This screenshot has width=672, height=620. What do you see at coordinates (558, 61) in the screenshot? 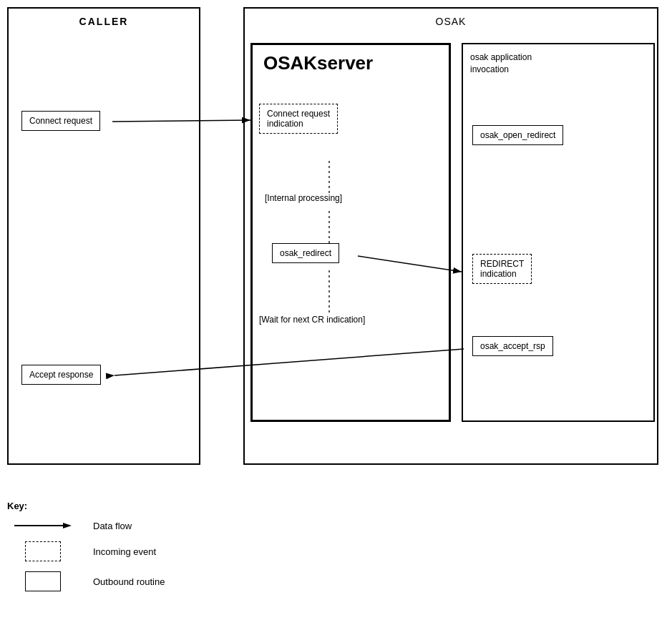
I see `app-invocation-label: osak applicationinvocation` at bounding box center [558, 61].